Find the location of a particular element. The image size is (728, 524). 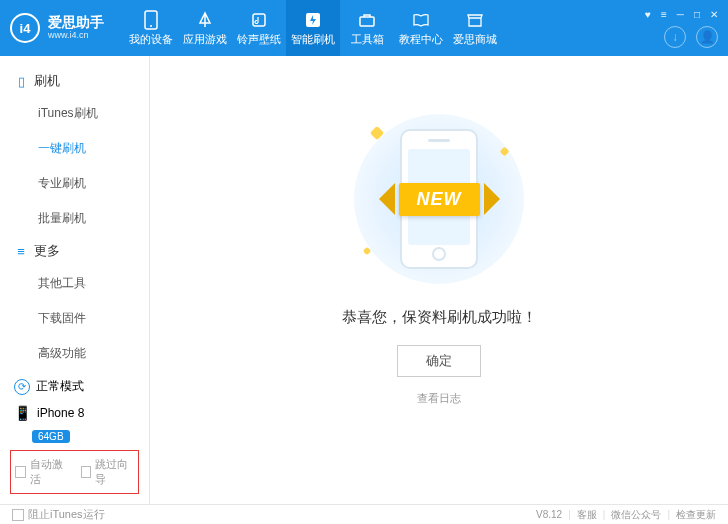

cart-icon: ♥ is located at coordinates (648, 14).